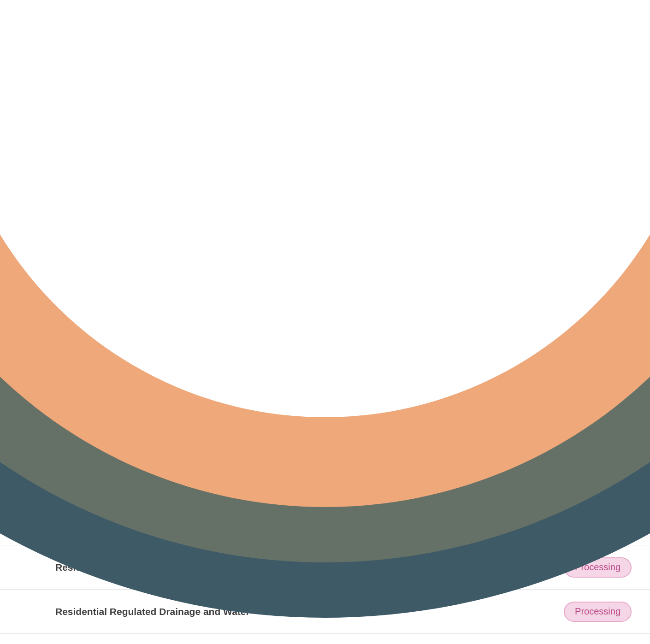 The height and width of the screenshot is (644, 650). What do you see at coordinates (313, 244) in the screenshot?
I see `col-address-header: Address` at bounding box center [313, 244].